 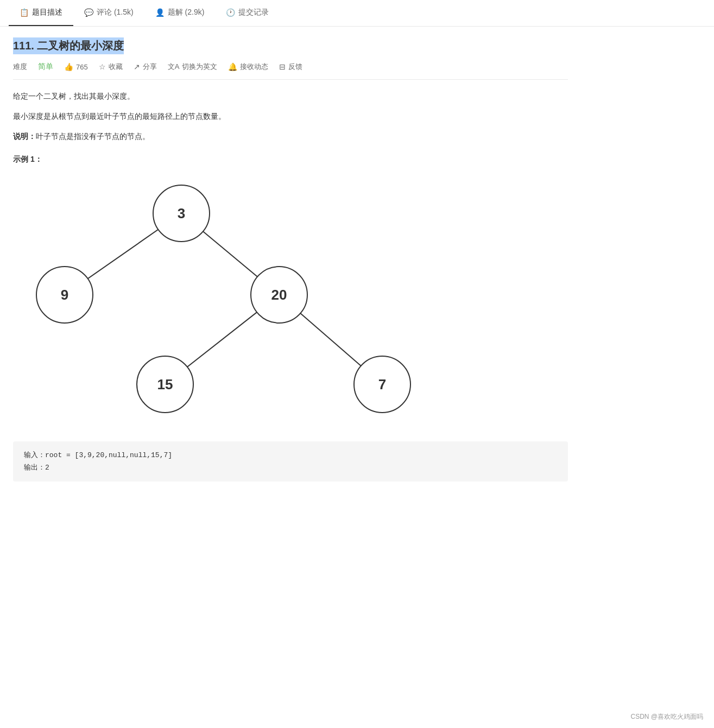 What do you see at coordinates (181, 213) in the screenshot?
I see `node-root-label: 3` at bounding box center [181, 213].